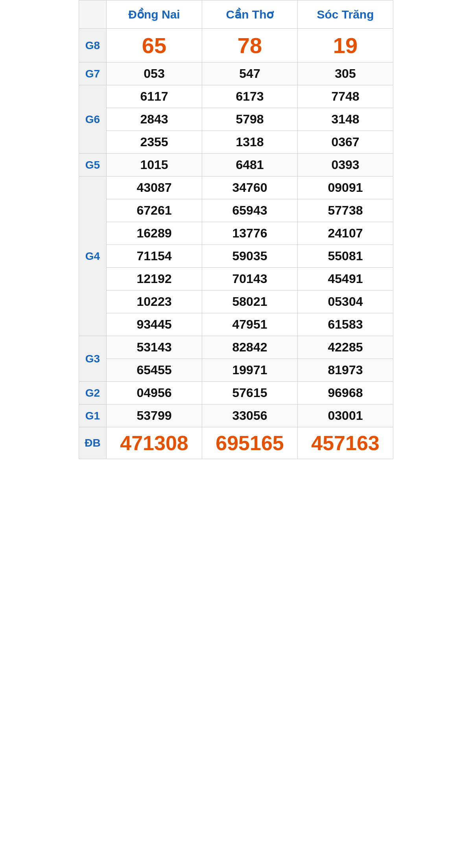 This screenshot has height=868, width=472. What do you see at coordinates (154, 142) in the screenshot?
I see `dong-nai-g6-2: 2355` at bounding box center [154, 142].